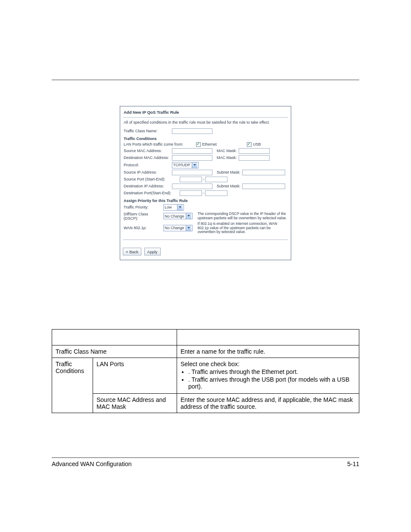  Describe the element at coordinates (174, 208) in the screenshot. I see `priority-select: Low` at that location.